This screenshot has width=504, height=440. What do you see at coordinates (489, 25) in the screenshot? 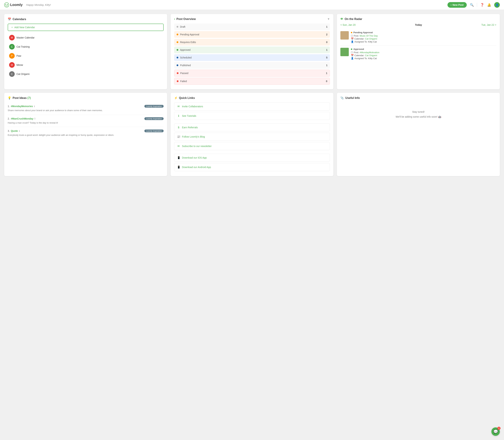
I see `radar-next-link: Tue, Jan 22 >` at bounding box center [489, 25].